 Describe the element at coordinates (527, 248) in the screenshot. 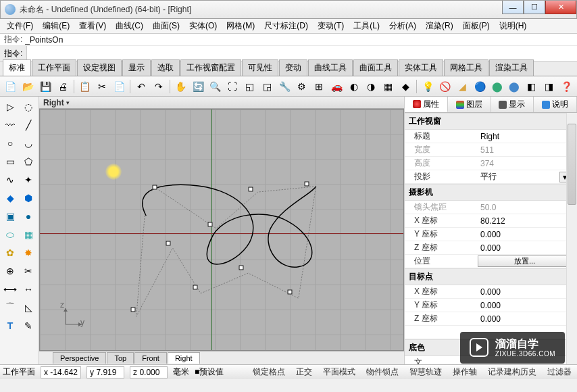

I see `prop-camz-val: 0.000` at that location.